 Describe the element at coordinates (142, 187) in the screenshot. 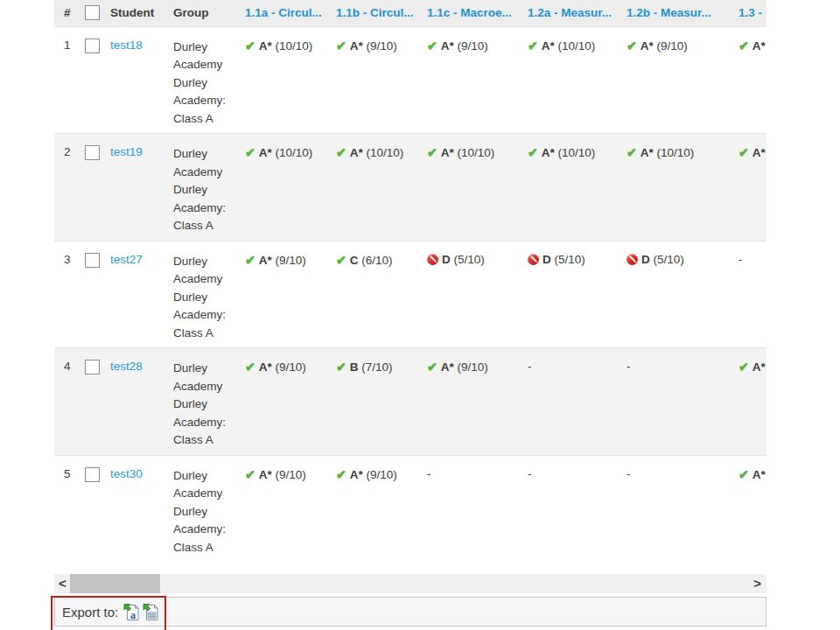

I see `student-cell: test19` at that location.